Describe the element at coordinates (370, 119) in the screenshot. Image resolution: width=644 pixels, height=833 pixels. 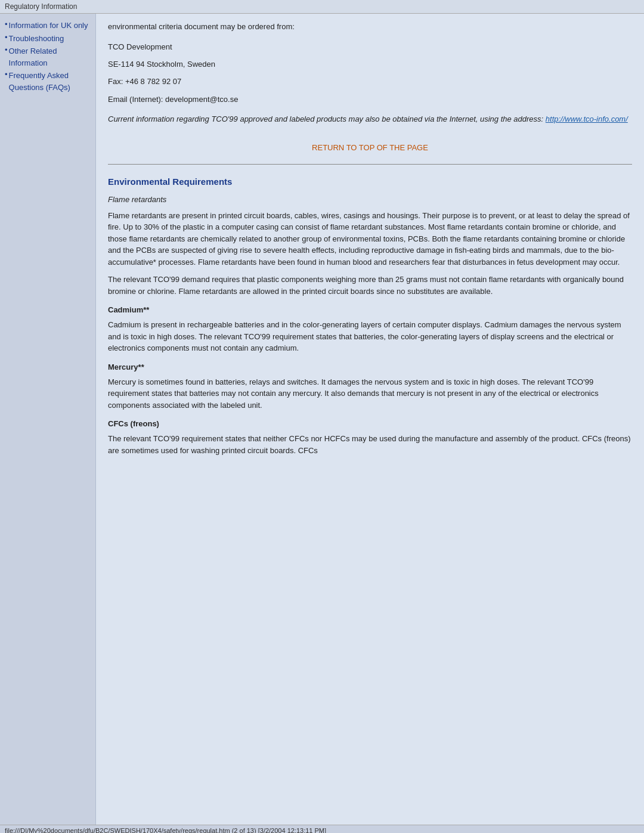
I see `italic-note: Current information regarding TCO'99 app…` at that location.